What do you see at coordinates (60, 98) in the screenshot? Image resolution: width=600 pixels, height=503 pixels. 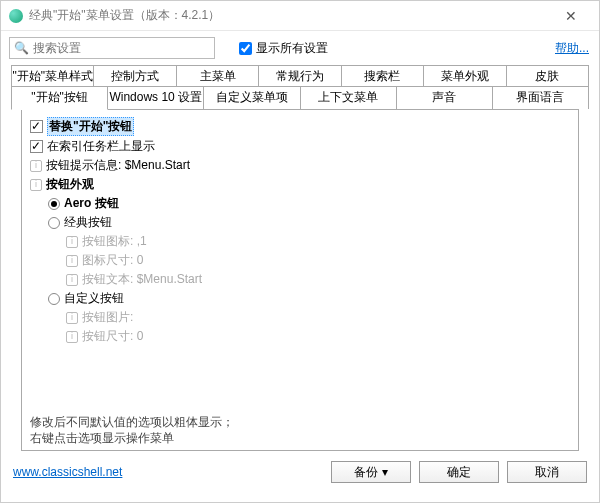 I see `tab-start-button: "开始"按钮` at bounding box center [60, 98].